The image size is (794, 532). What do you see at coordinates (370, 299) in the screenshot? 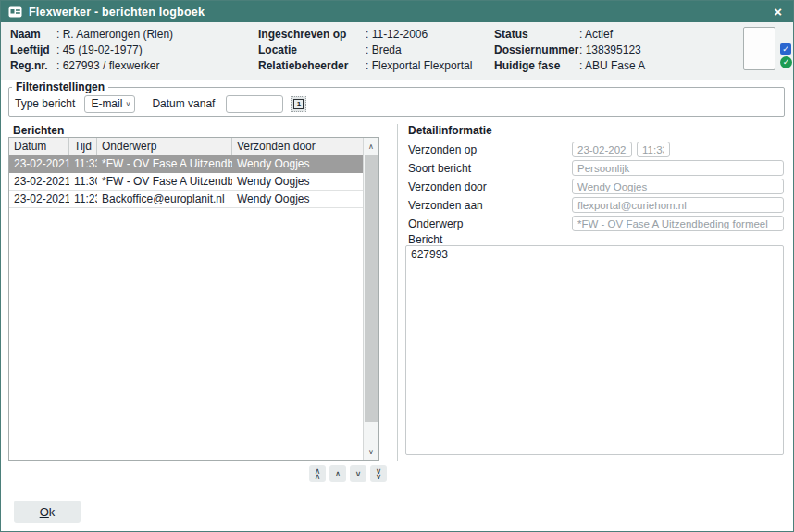
I see `vertical-scrollbar: ∧ ∨` at bounding box center [370, 299].